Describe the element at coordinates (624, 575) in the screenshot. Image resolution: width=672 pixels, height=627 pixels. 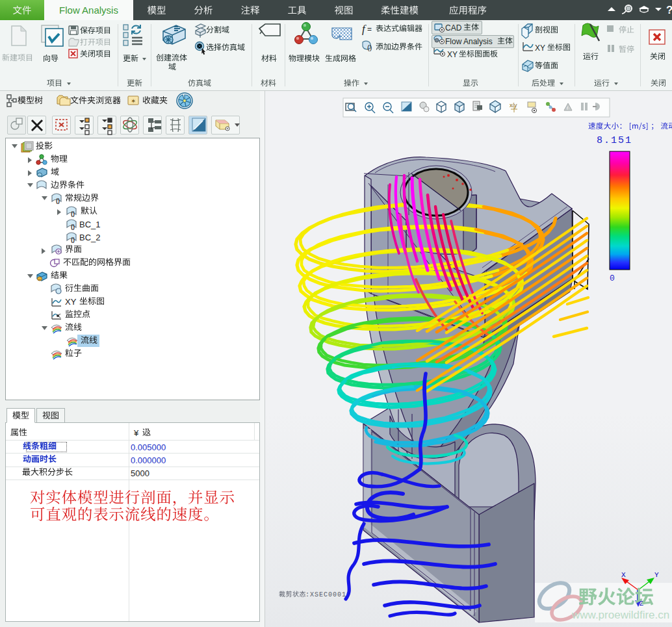
I see `svg-text: X` at that location.